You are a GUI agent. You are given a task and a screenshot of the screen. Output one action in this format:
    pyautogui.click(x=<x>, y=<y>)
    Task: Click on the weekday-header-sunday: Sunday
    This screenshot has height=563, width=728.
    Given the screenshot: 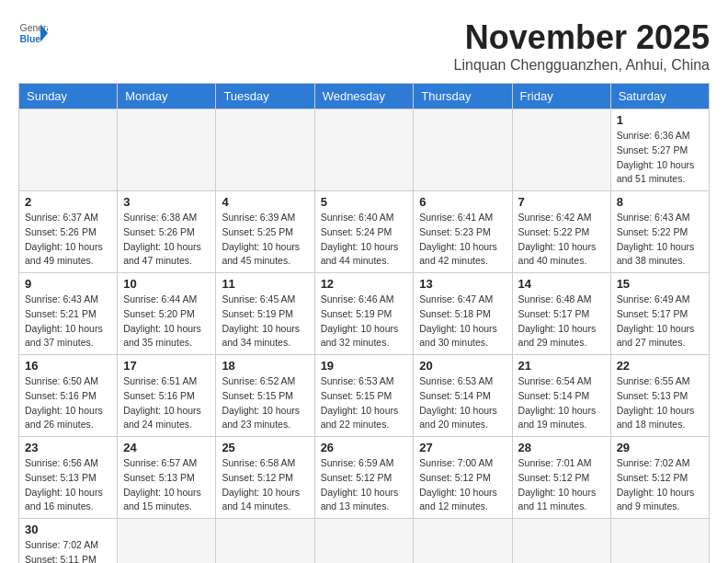 What is the action you would take?
    pyautogui.click(x=68, y=97)
    